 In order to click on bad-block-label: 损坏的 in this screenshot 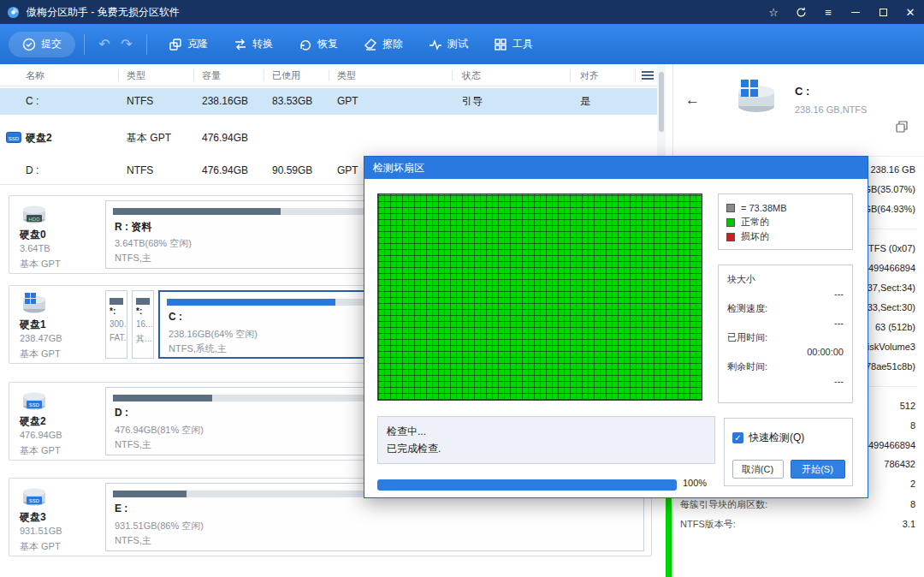, I will do `click(755, 236)`.